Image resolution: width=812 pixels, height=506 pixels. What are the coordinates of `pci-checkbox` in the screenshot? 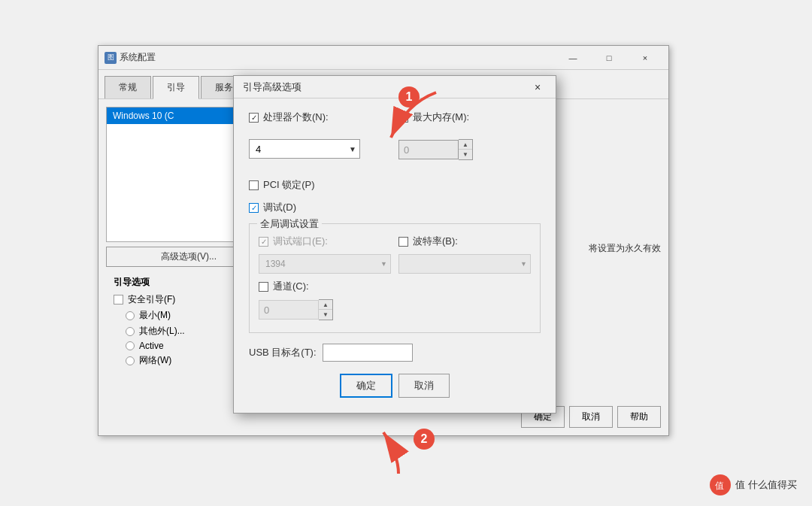 It's located at (254, 185).